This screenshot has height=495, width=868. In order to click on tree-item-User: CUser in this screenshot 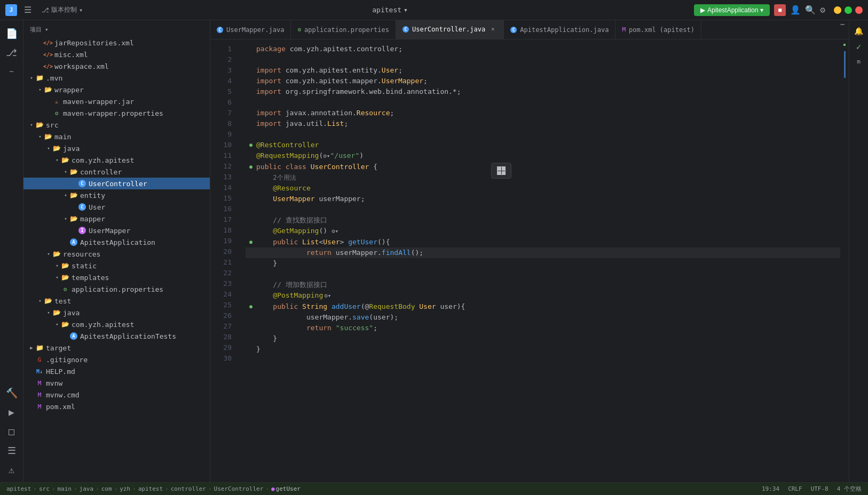, I will do `click(116, 207)`.